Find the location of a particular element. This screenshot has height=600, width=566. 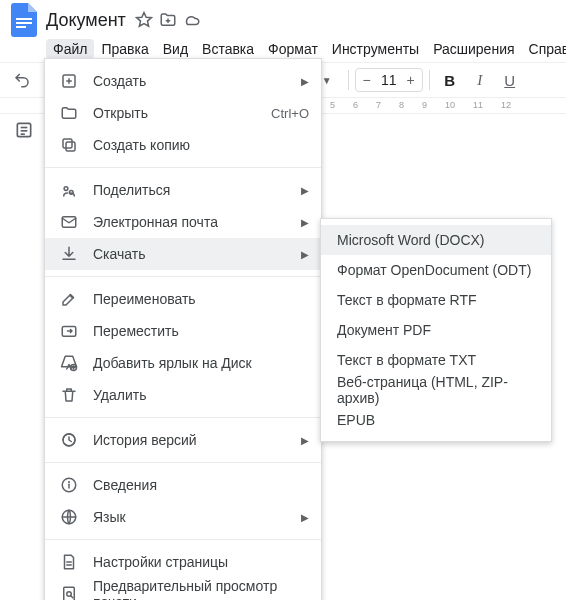

menu-format: Формат is located at coordinates (293, 49).